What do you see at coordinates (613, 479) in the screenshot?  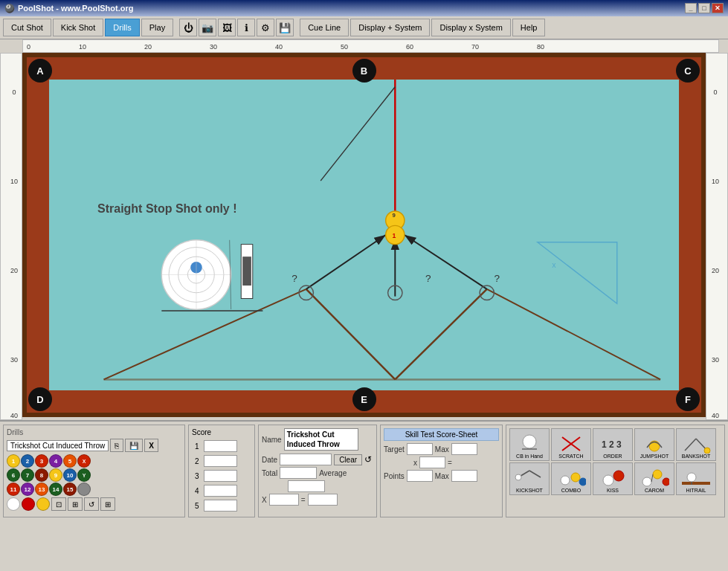 I see `kiss-icon: KISS` at bounding box center [613, 479].